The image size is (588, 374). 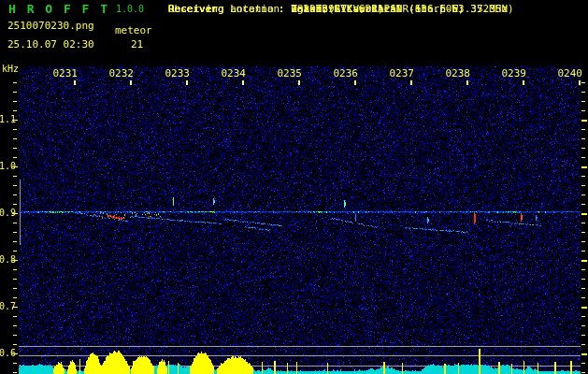 I want to click on freq-tick-label: 0.6, so click(x=7, y=353).